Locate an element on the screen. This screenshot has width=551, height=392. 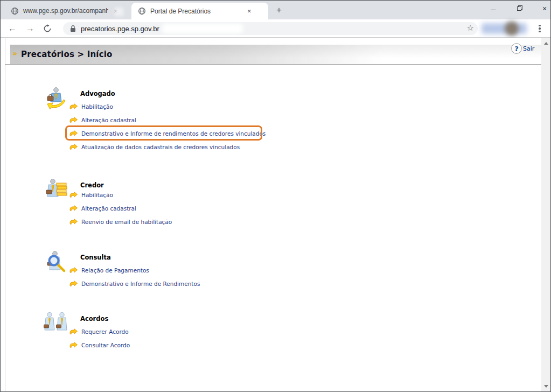
tab-pge-site: www.pge.sp.gov.br/acompanhe/ × is located at coordinates (68, 11).